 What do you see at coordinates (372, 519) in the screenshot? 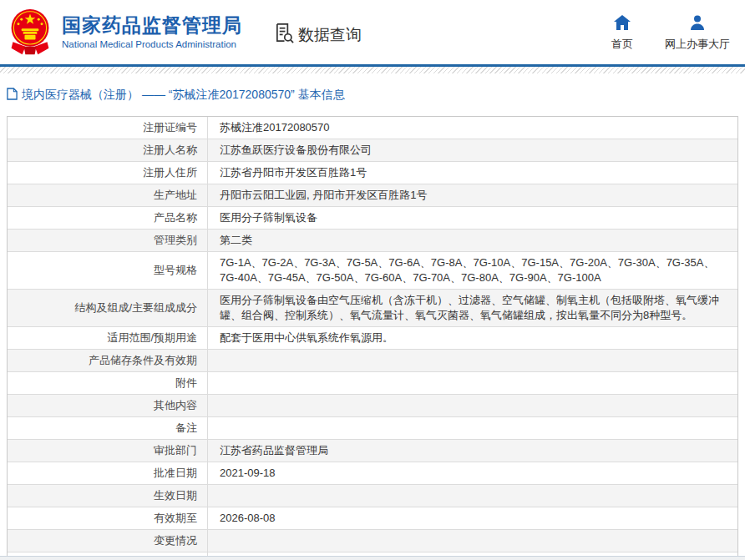
I see `table-row: 有效期至 2026-08-08` at bounding box center [372, 519].